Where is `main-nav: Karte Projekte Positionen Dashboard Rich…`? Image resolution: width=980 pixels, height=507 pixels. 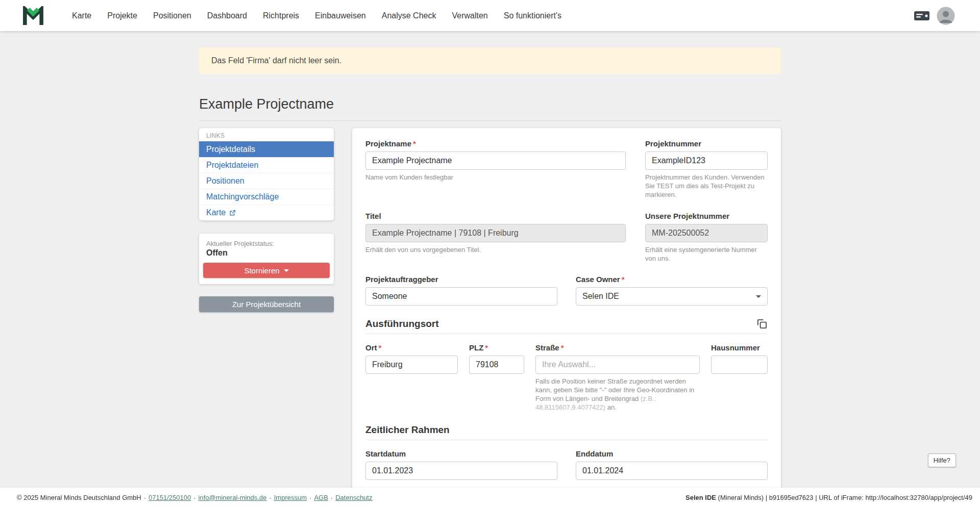 main-nav: Karte Projekte Positionen Dashboard Rich… is located at coordinates (316, 16).